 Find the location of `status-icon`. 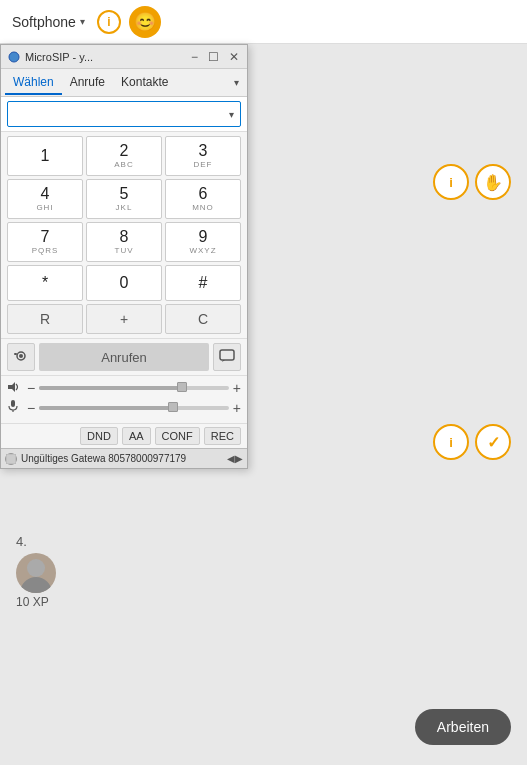

status-icon is located at coordinates (11, 459).